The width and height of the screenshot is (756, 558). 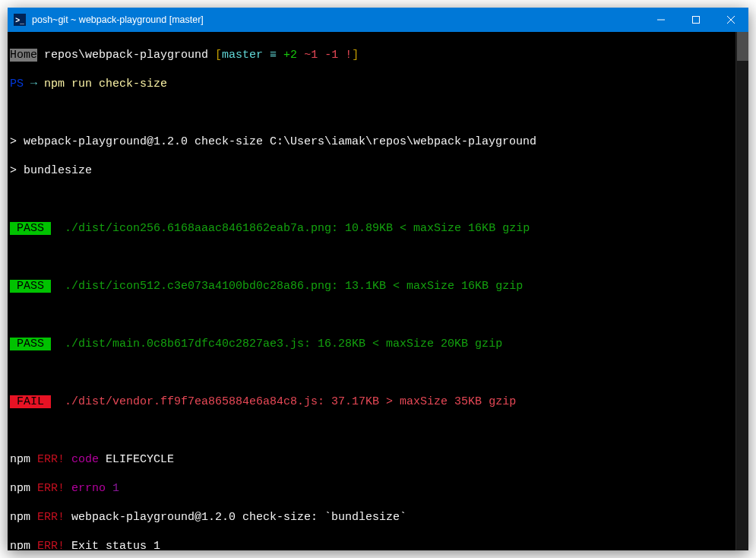 What do you see at coordinates (126, 55) in the screenshot?
I see `prompt-path: repos\webpack-playground` at bounding box center [126, 55].